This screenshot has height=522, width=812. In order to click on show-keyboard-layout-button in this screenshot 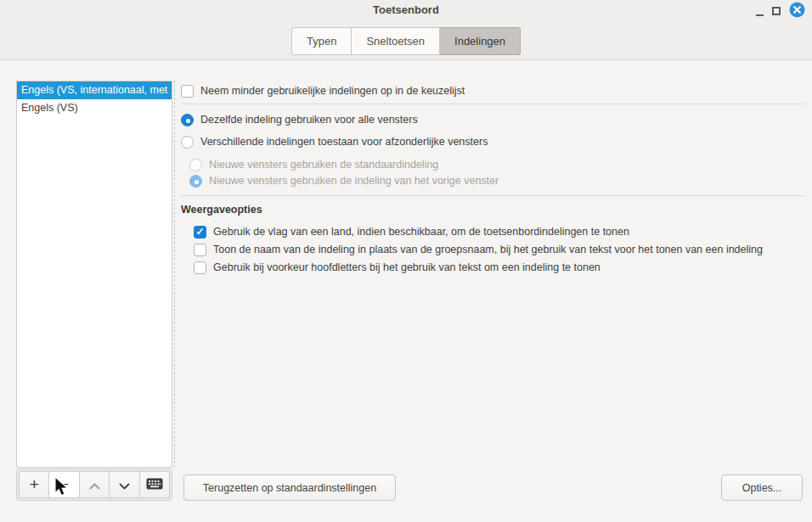, I will do `click(155, 485)`.